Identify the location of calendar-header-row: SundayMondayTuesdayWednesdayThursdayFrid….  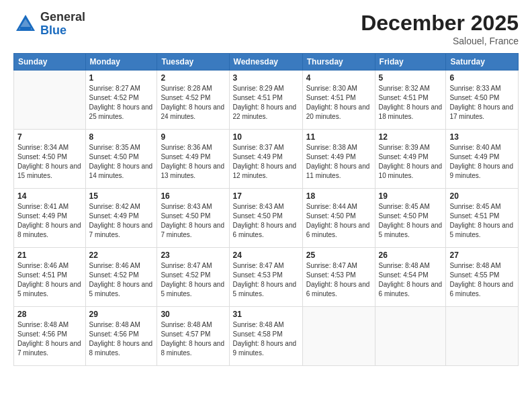
(266, 62).